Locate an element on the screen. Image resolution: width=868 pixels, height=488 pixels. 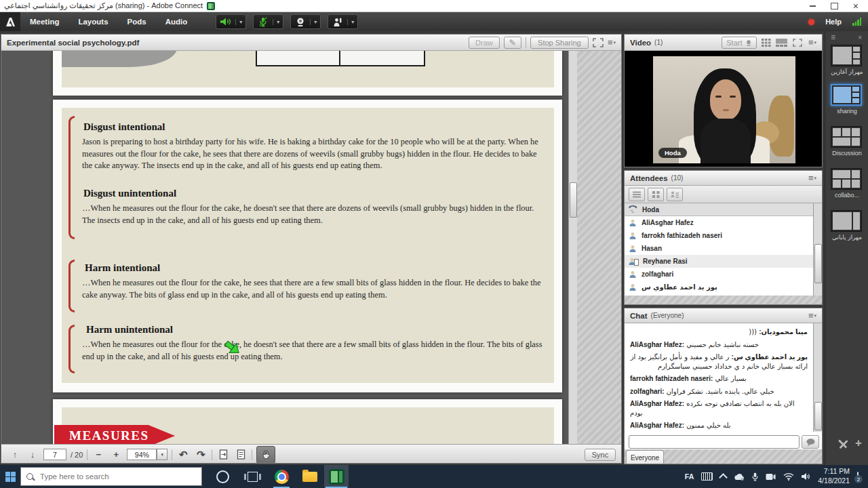
webcam-icon is located at coordinates (300, 22).